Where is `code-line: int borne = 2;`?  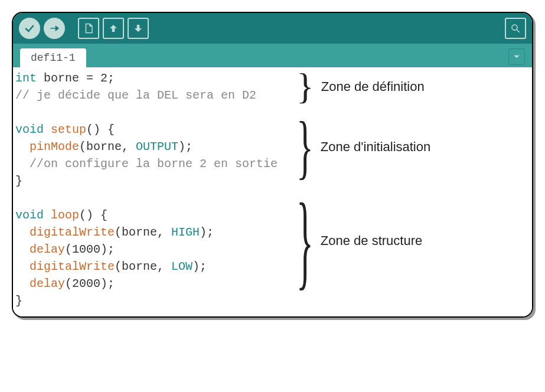
code-line: int borne = 2; is located at coordinates (155, 78).